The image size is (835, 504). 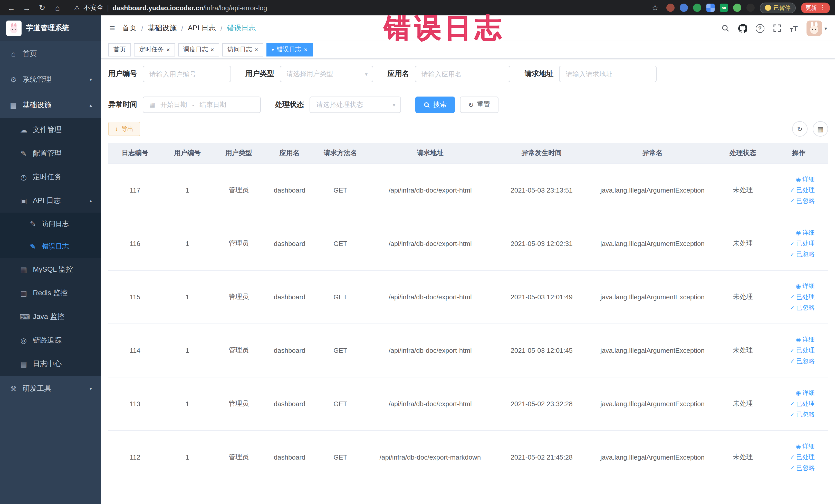 What do you see at coordinates (743, 297) in the screenshot?
I see `cell-process-status: 未处理` at bounding box center [743, 297].